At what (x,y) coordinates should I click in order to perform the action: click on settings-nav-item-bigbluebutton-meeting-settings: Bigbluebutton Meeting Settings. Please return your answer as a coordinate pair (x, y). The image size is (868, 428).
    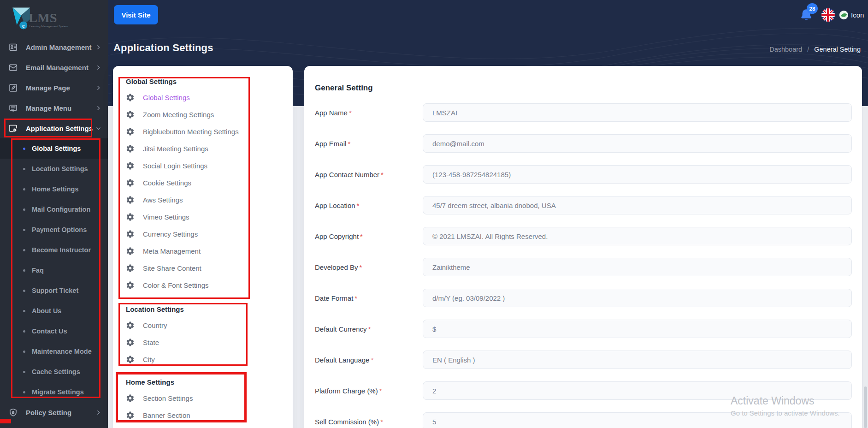
    Looking at the image, I should click on (204, 132).